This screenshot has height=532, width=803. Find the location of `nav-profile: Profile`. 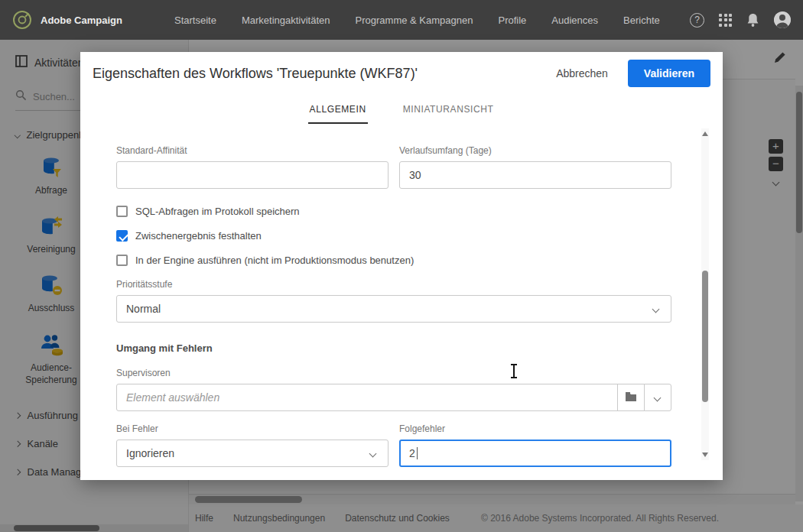

nav-profile: Profile is located at coordinates (512, 20).